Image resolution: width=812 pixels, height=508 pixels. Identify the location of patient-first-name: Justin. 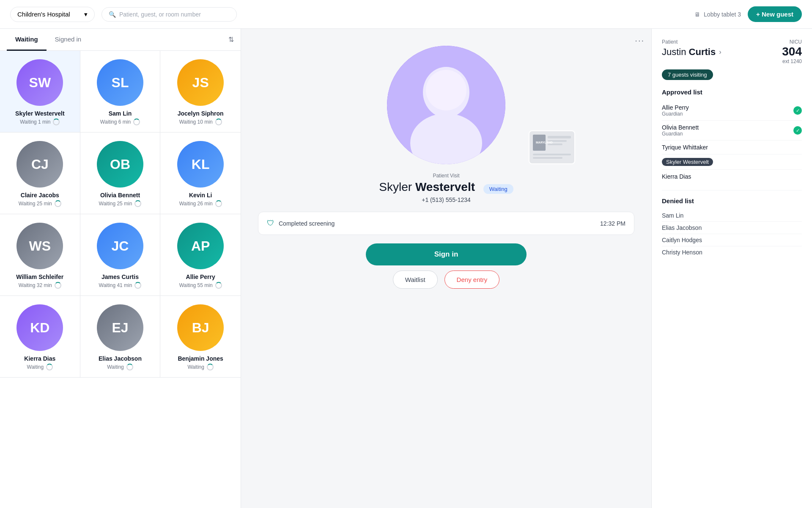
(674, 52).